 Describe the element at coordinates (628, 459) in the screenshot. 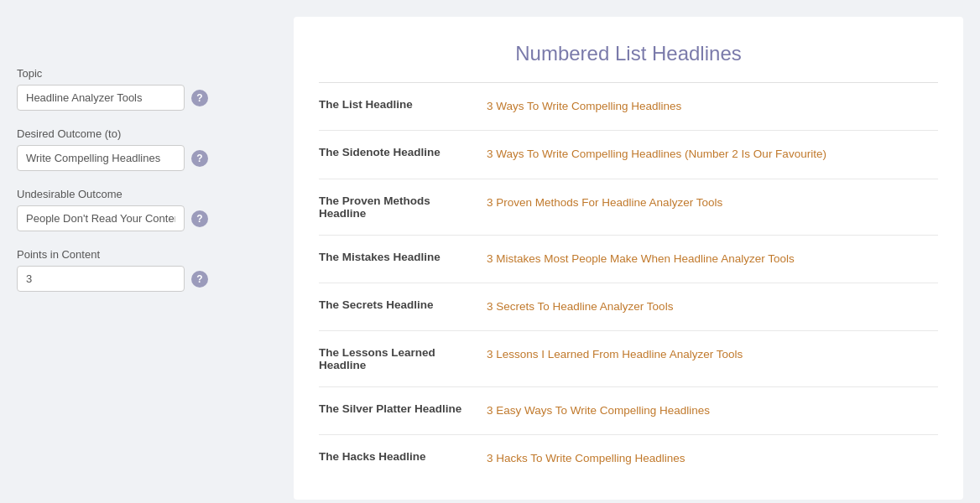

I see `table-row: The Hacks Headline3 Hacks To Write Compe…` at that location.